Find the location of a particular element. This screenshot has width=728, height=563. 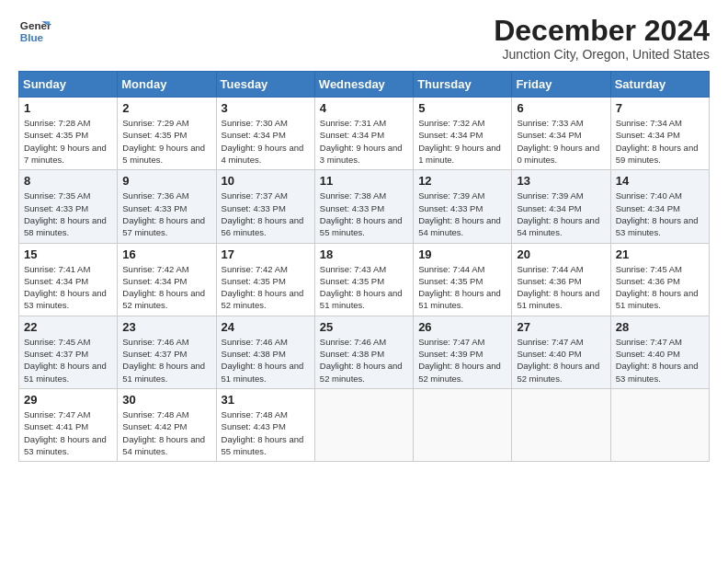

day-info: Sunrise: 7:33 AMSunset: 4:34 PMDaylight:… is located at coordinates (561, 142).